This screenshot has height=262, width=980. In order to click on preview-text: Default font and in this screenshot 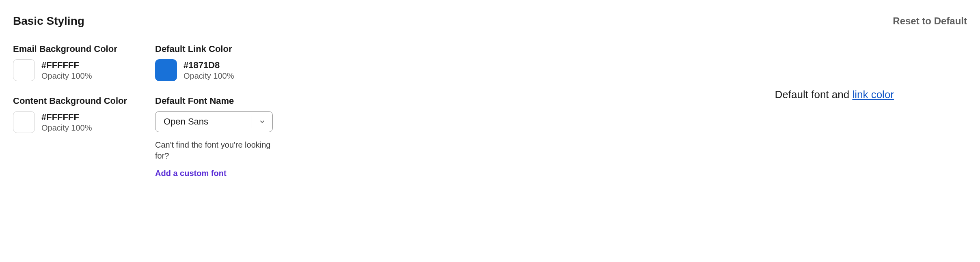, I will do `click(814, 94)`.